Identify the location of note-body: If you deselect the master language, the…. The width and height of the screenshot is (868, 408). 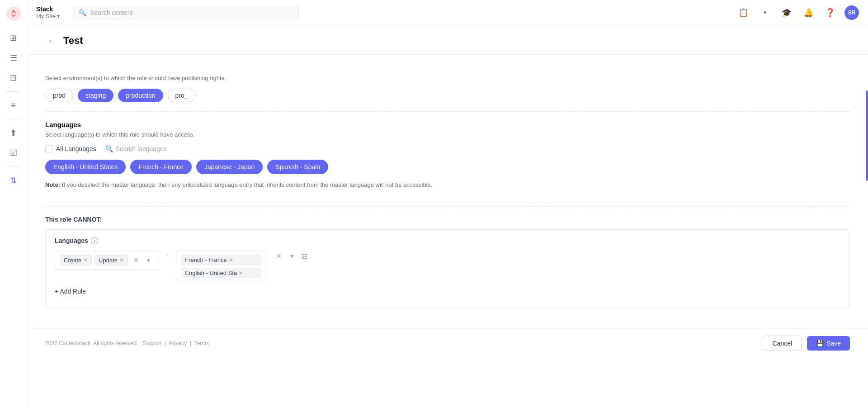
(247, 185).